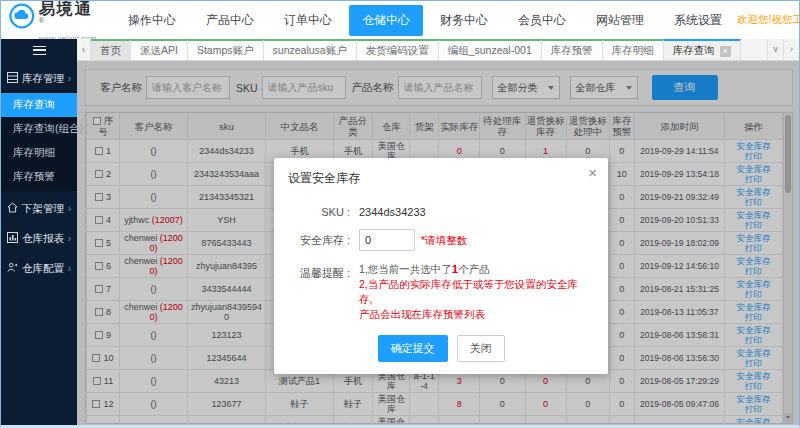 This screenshot has height=428, width=800. Describe the element at coordinates (14, 208) in the screenshot. I see `home-icon` at that location.